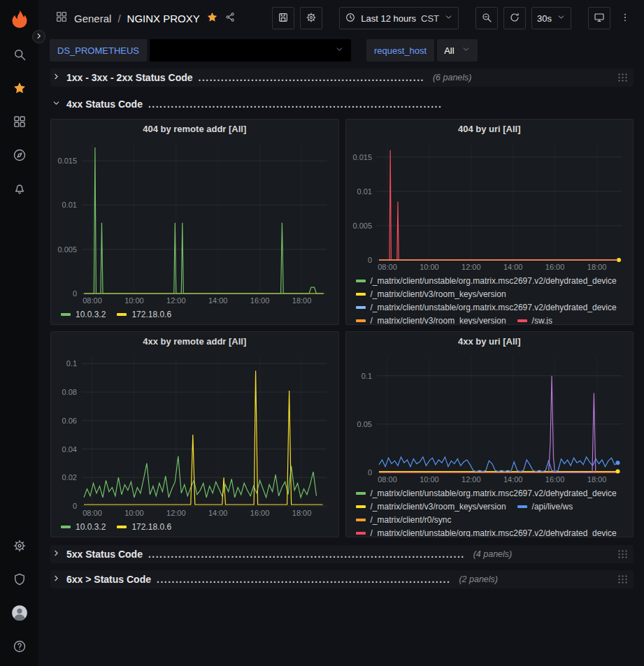  I want to click on time-range-label: Last 12 hours, so click(389, 18).